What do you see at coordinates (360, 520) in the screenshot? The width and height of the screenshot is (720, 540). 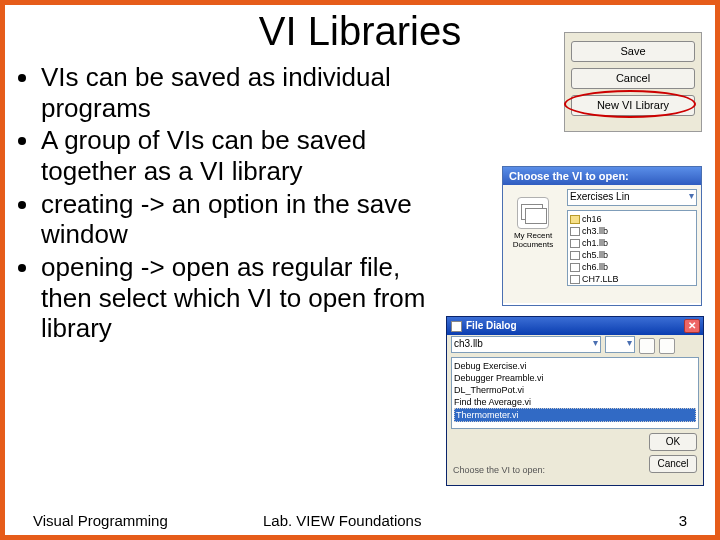 I see `footer: Visual Programming Lab. VIEW Foundations…` at bounding box center [360, 520].